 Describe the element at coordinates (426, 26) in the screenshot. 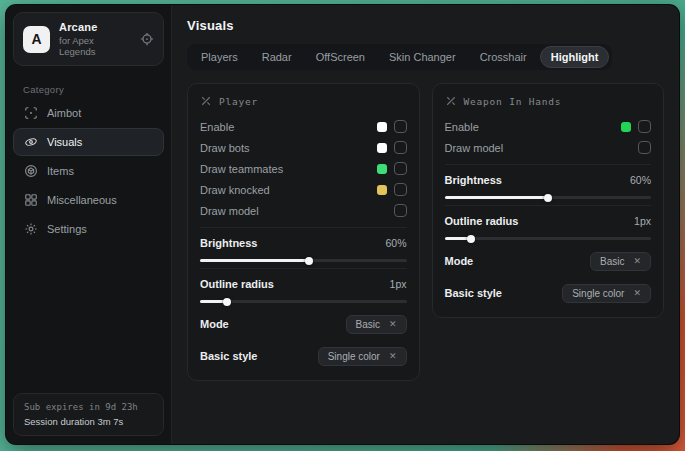

I see `page-title: Visuals` at that location.